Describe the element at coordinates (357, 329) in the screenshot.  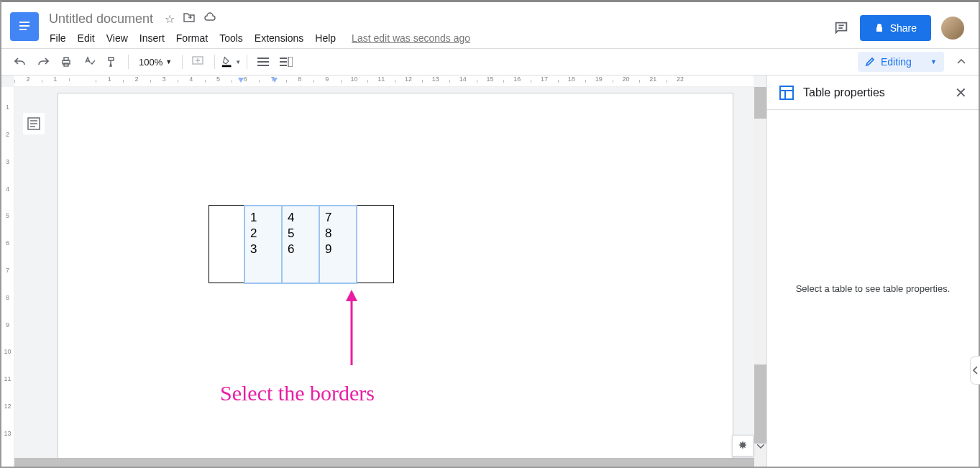
I see `annotation-arrow-icon` at that location.